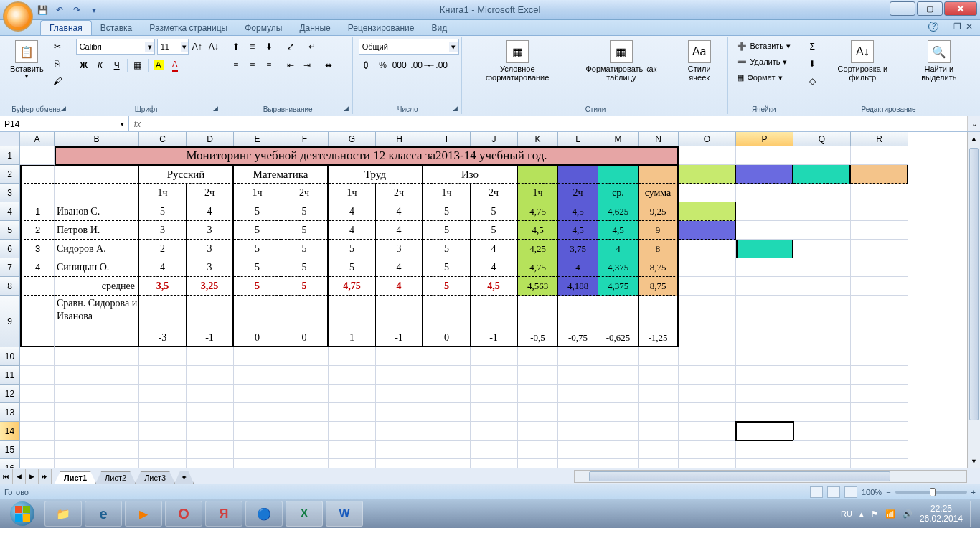 The width and height of the screenshot is (980, 551). What do you see at coordinates (888, 492) in the screenshot?
I see `zoom-out-icon: −` at bounding box center [888, 492].